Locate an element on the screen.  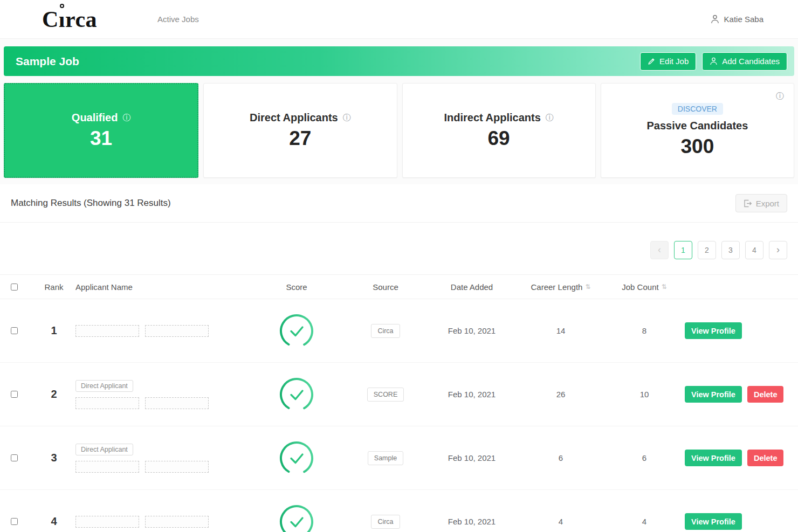
add-candidates-button: Add Candidates is located at coordinates (745, 61).